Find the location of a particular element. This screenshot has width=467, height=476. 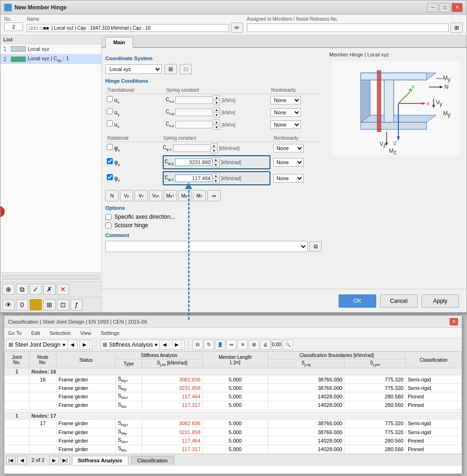

nav-func-btn: ƒ is located at coordinates (77, 305).